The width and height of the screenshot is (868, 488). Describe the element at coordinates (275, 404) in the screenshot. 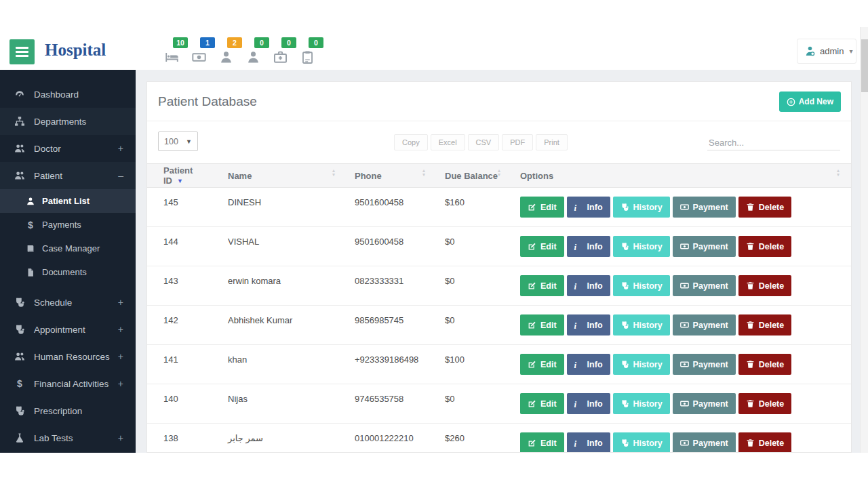

I see `name-cell: Nijas` at that location.